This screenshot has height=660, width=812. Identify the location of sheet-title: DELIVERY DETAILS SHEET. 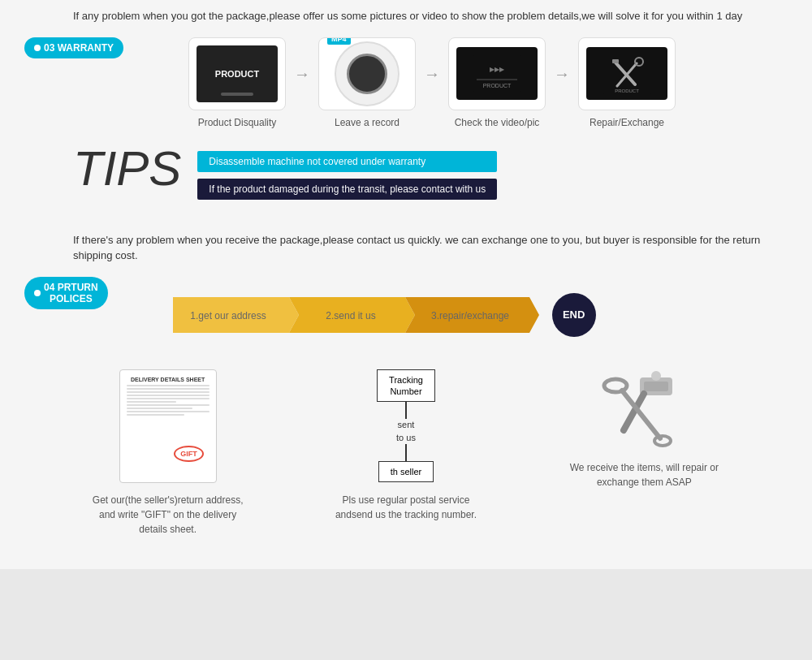
(168, 380).